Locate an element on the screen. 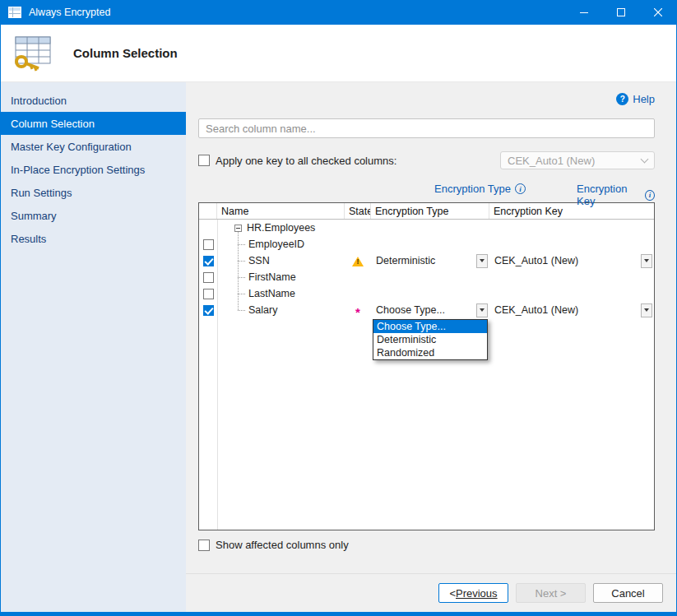 The width and height of the screenshot is (677, 616). previous-prefix: < is located at coordinates (452, 594).